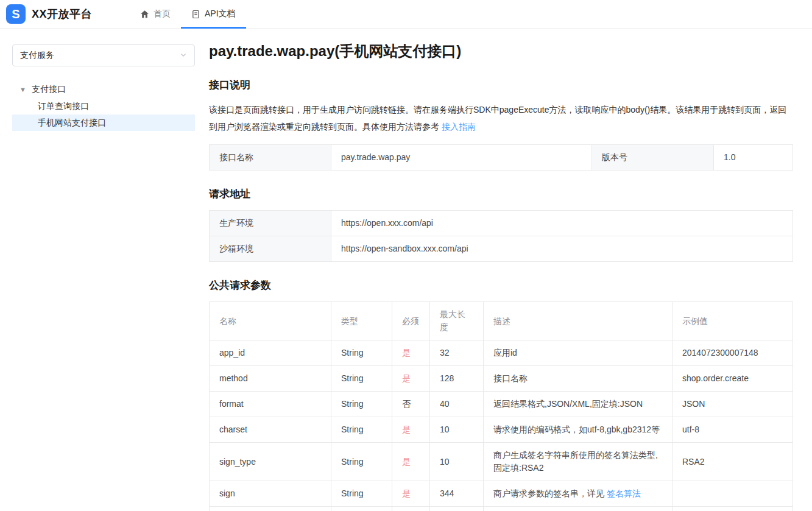 The image size is (812, 511). Describe the element at coordinates (733, 379) in the screenshot. I see `param-example: shop.order.create` at that location.